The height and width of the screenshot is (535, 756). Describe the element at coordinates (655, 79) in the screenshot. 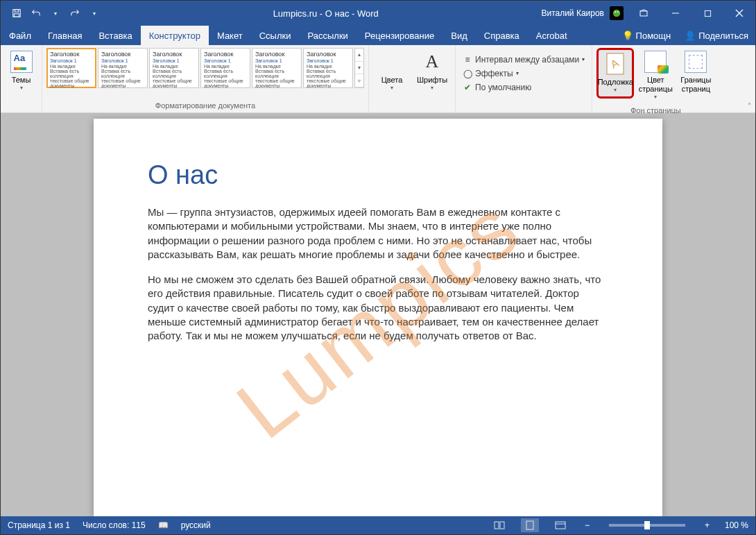

I see `group-page-background: А Подложка▾ Цвет страницы▾ Границы стран…` at that location.